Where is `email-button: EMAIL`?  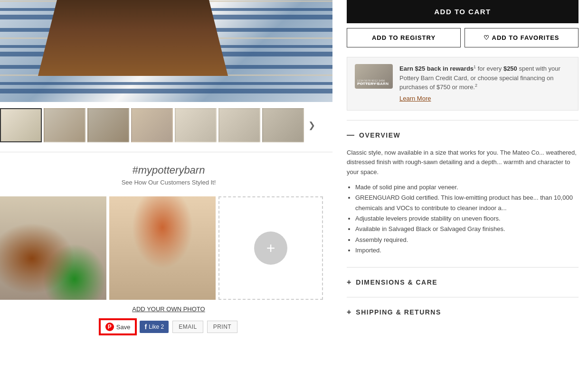 email-button: EMAIL is located at coordinates (188, 327).